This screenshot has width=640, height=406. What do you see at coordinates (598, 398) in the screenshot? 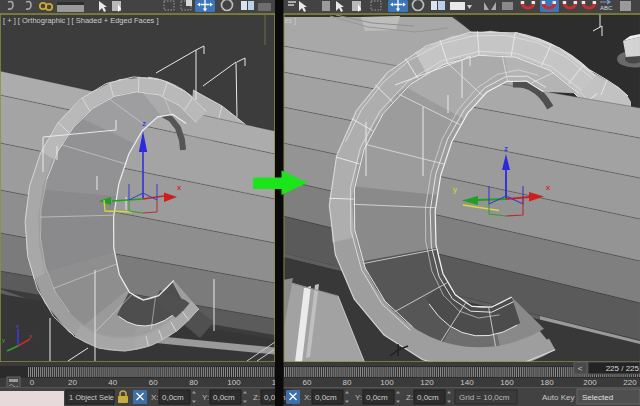
I see `svg-text: Selected` at bounding box center [598, 398].